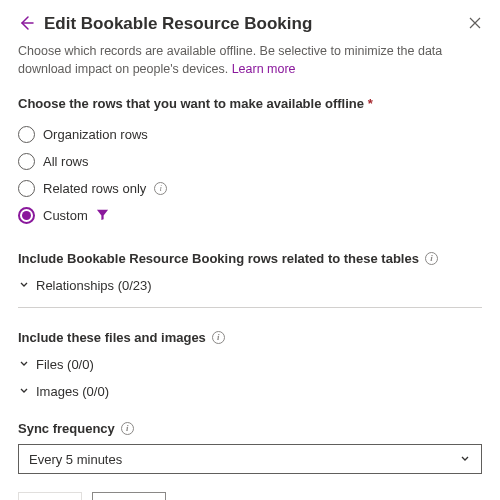 This screenshot has height=500, width=500. I want to click on choose-rows-label: Choose the rows that you want to make av…, so click(250, 104).